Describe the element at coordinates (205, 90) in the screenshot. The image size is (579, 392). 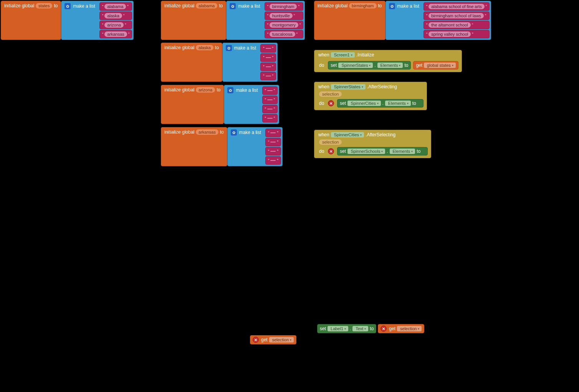
I see `var-name-field: arizona` at that location.